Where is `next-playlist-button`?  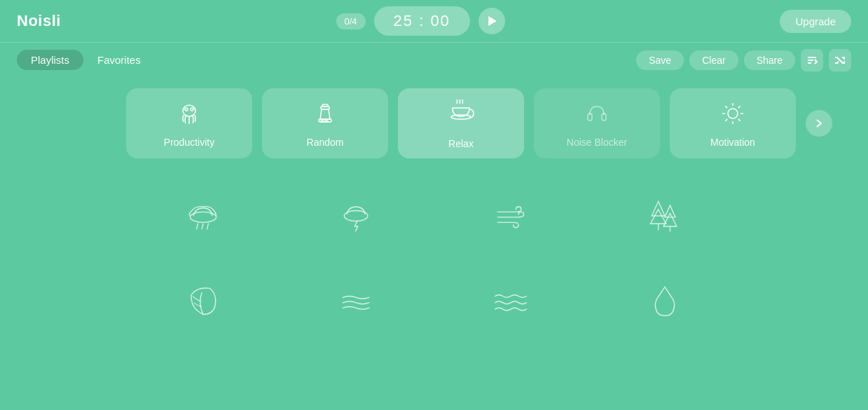
next-playlist-button is located at coordinates (819, 123).